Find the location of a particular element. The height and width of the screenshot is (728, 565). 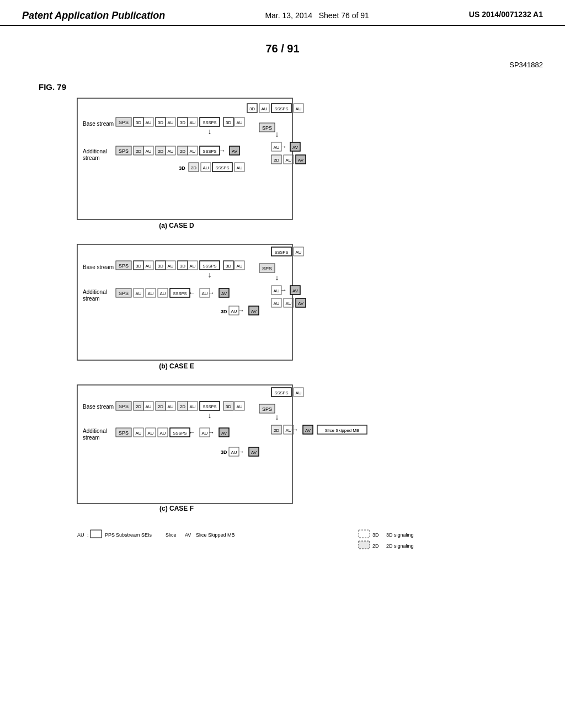

fig-label: FIG. 79 is located at coordinates (52, 87).